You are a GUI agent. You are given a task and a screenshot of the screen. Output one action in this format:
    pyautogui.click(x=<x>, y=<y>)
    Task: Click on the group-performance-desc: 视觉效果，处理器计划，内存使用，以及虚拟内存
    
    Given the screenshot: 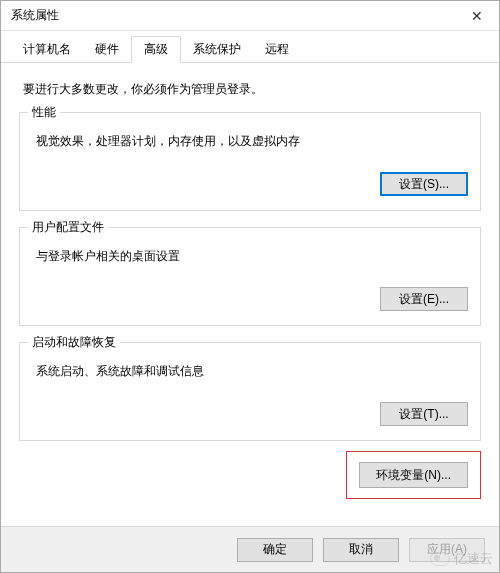 What is the action you would take?
    pyautogui.click(x=252, y=142)
    